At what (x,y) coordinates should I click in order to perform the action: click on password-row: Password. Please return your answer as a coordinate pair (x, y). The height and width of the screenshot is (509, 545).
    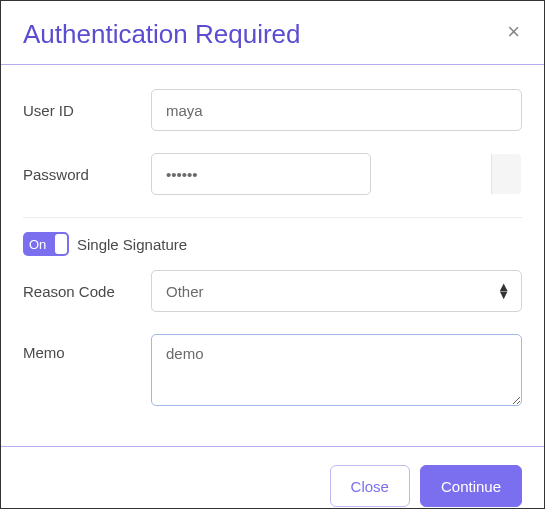
    Looking at the image, I should click on (272, 174).